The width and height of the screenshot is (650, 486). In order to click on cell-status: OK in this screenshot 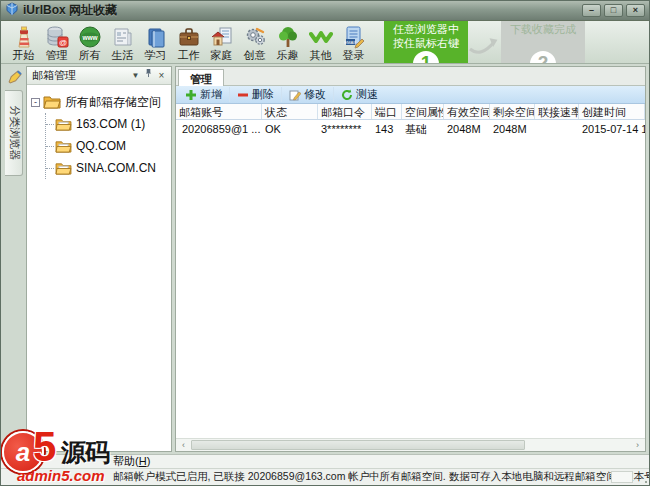, I will do `click(290, 129)`.